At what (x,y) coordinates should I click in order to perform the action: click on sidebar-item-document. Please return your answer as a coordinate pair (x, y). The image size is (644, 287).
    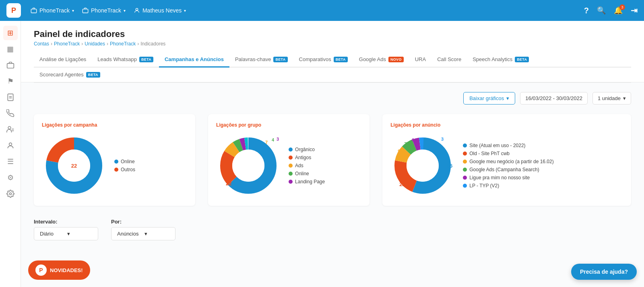
    Looking at the image, I should click on (10, 97).